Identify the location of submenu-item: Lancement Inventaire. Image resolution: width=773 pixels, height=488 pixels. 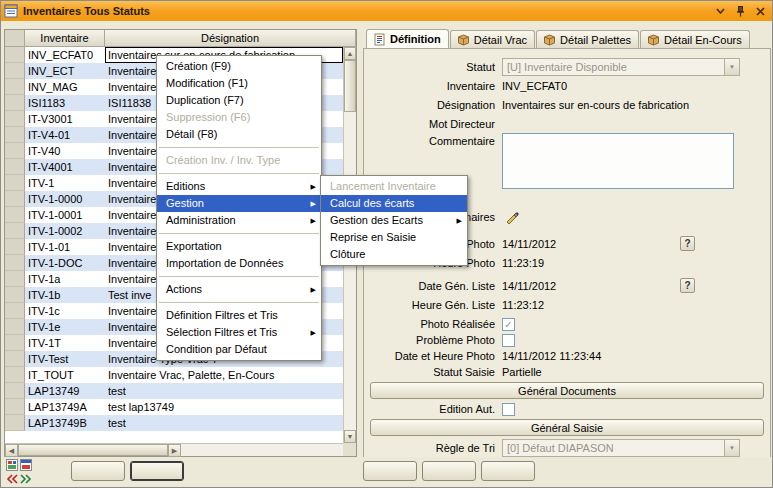
(394, 186).